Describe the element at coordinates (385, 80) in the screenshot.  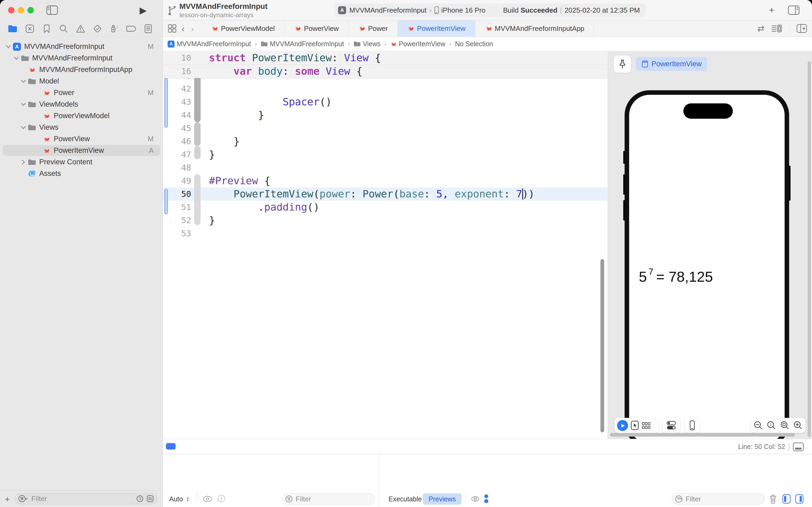
I see `code-line: 41 .minimumScaleFactor(0.5)` at that location.